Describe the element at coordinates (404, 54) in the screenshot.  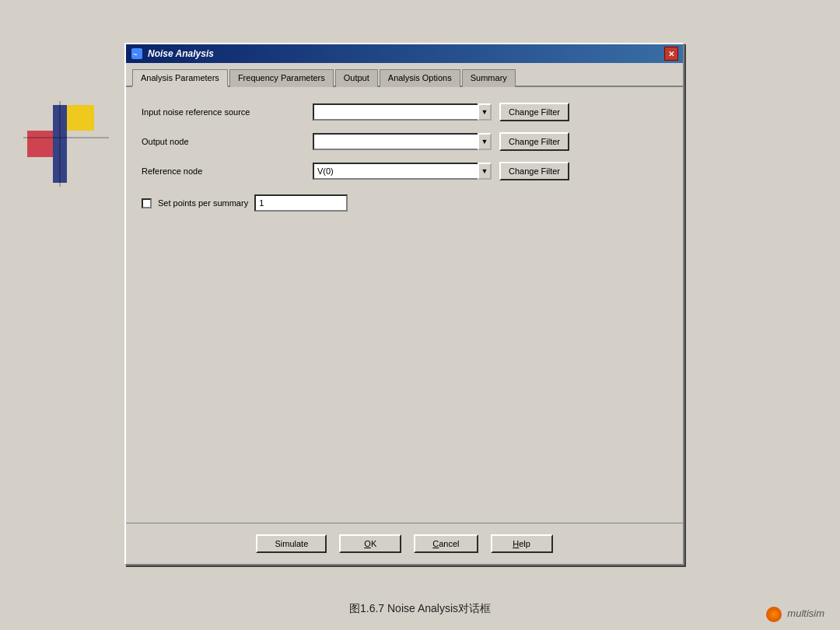
I see `dialog-title-bar: ~ Noise Analysis ✕` at that location.